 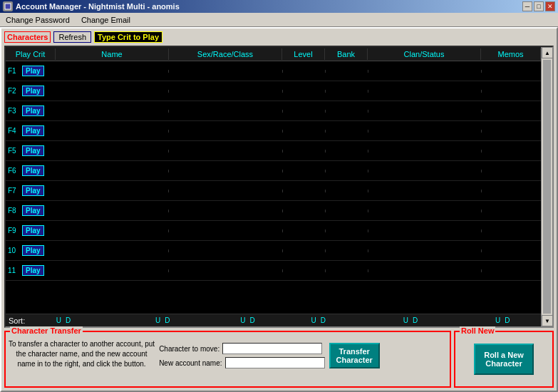 I want to click on transfer-account-input, so click(x=275, y=363).